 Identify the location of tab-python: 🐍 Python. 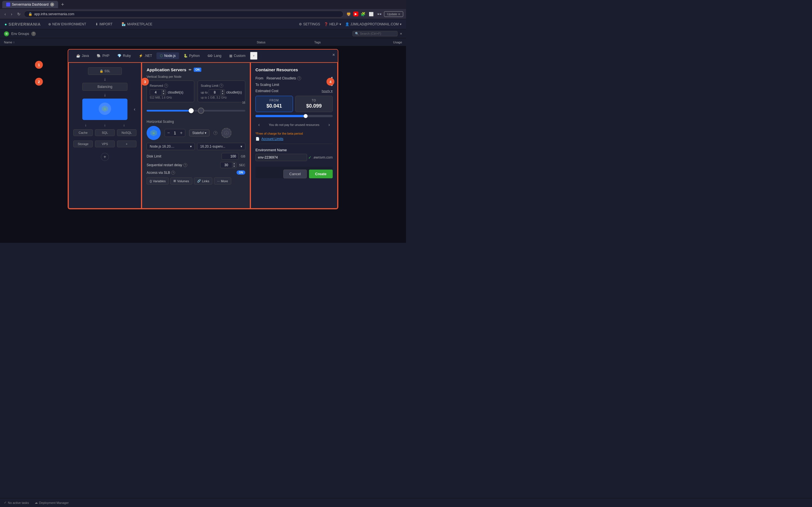
(192, 56).